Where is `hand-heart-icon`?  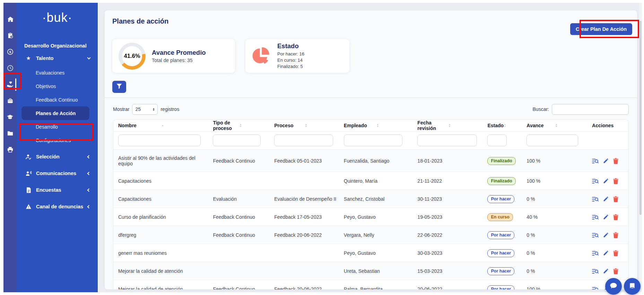 hand-heart-icon is located at coordinates (10, 85).